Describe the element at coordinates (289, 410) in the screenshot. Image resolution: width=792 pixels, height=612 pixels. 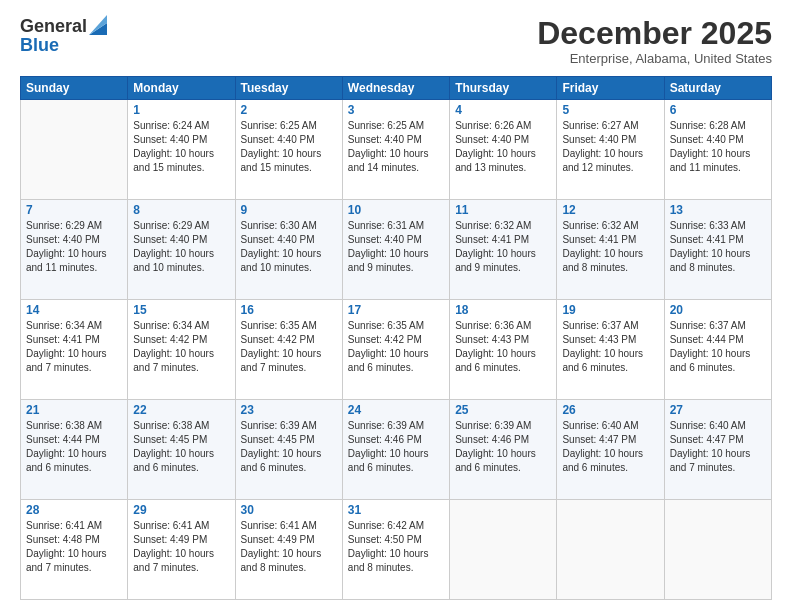
I see `day-number: 23` at that location.